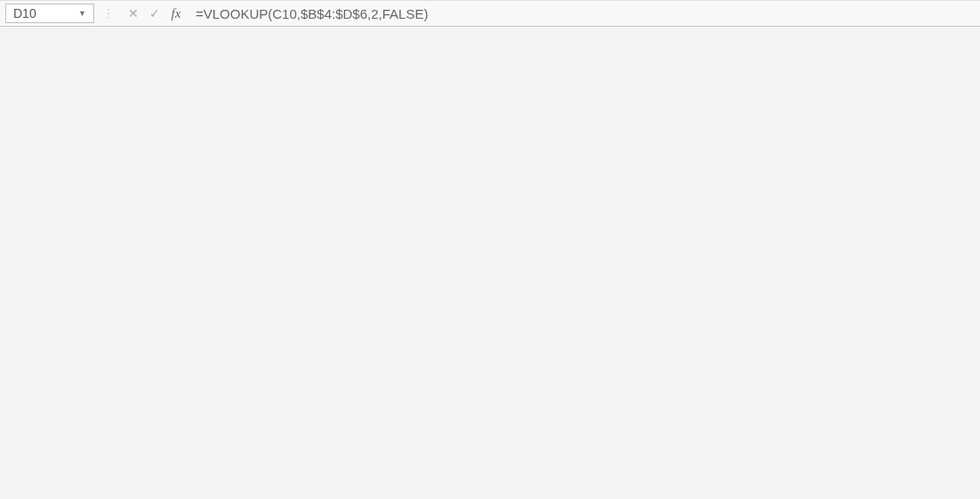  Describe the element at coordinates (311, 14) in the screenshot. I see `formula-text: =VLOOKUP(C10,$B$4:$D$6,2,FALSE)` at that location.